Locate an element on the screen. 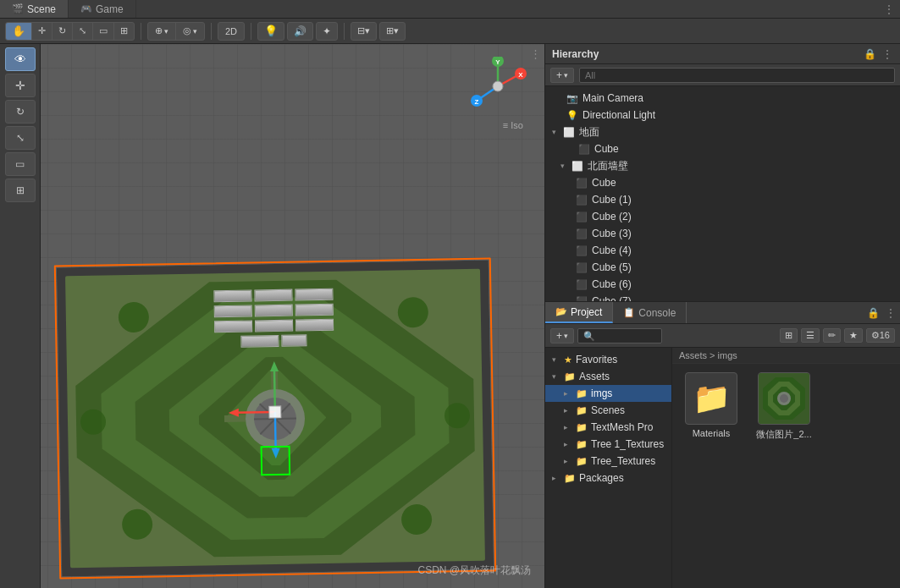  project-more-icon: ⋮ is located at coordinates (891, 313).